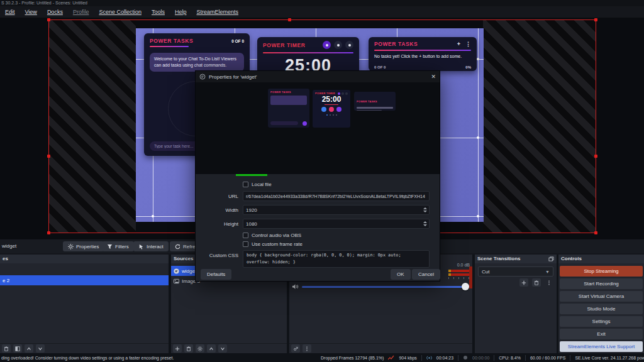  I want to click on remove-source-button, so click(189, 348).